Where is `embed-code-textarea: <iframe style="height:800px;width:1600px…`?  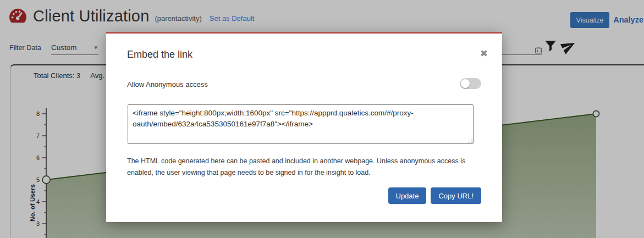 embed-code-textarea: <iframe style="height:800px;width:1600px… is located at coordinates (300, 124).